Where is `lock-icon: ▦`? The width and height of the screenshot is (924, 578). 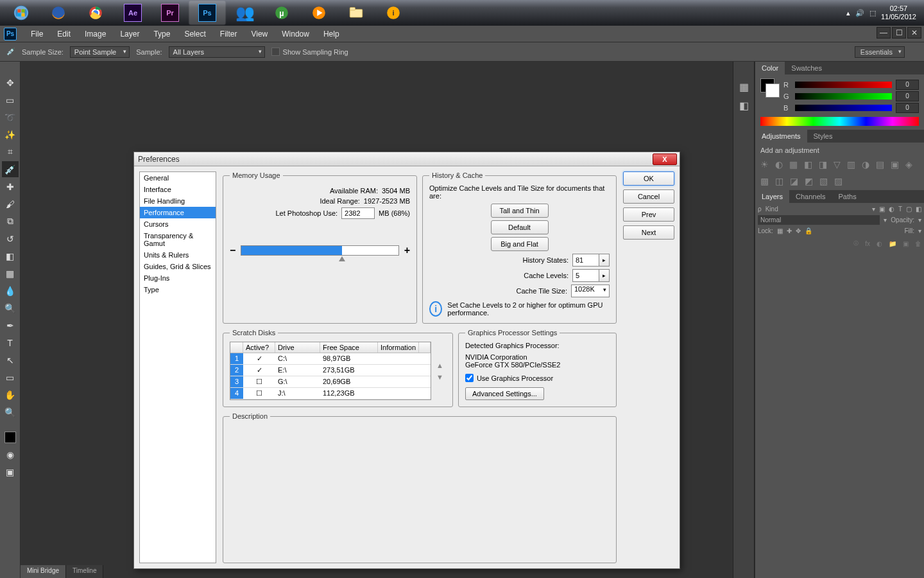
lock-icon: ▦ is located at coordinates (780, 231).